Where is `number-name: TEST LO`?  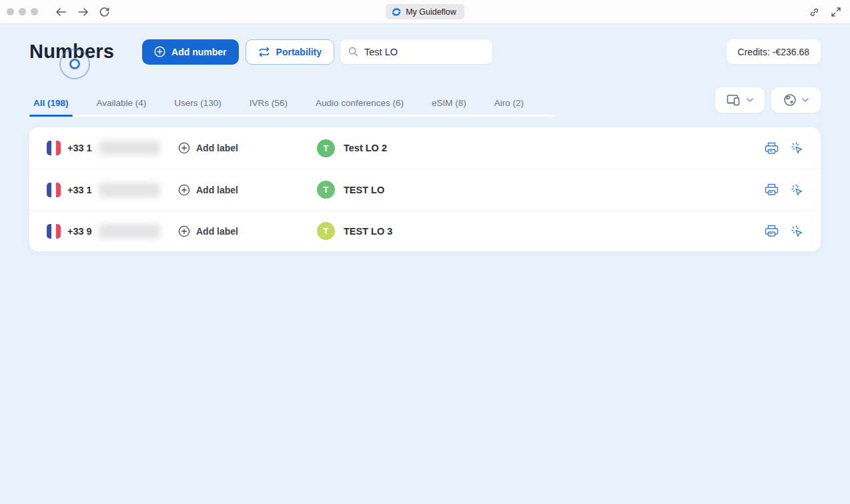
number-name: TEST LO is located at coordinates (364, 190).